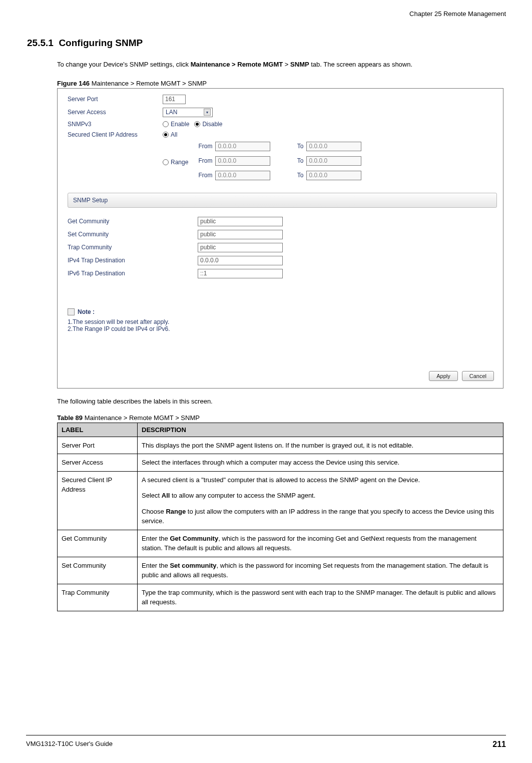 The width and height of the screenshot is (532, 763). What do you see at coordinates (499, 744) in the screenshot?
I see `page-number: 211` at bounding box center [499, 744].